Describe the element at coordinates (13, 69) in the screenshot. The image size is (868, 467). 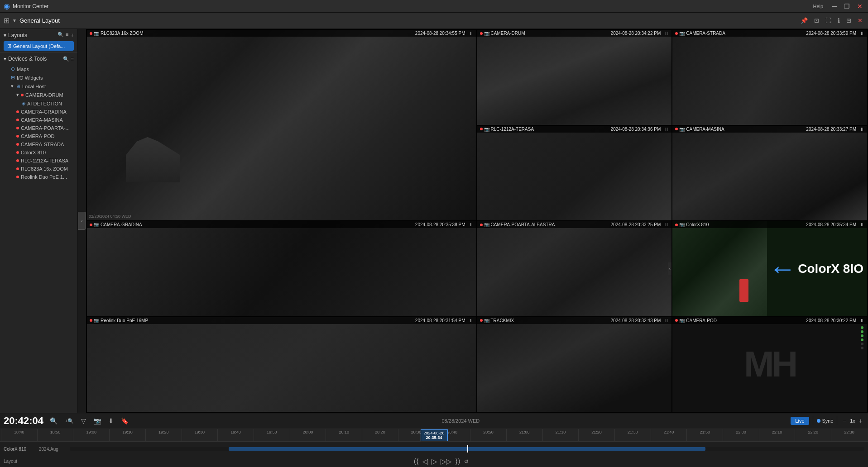
I see `globe-icon: ⊕` at that location.